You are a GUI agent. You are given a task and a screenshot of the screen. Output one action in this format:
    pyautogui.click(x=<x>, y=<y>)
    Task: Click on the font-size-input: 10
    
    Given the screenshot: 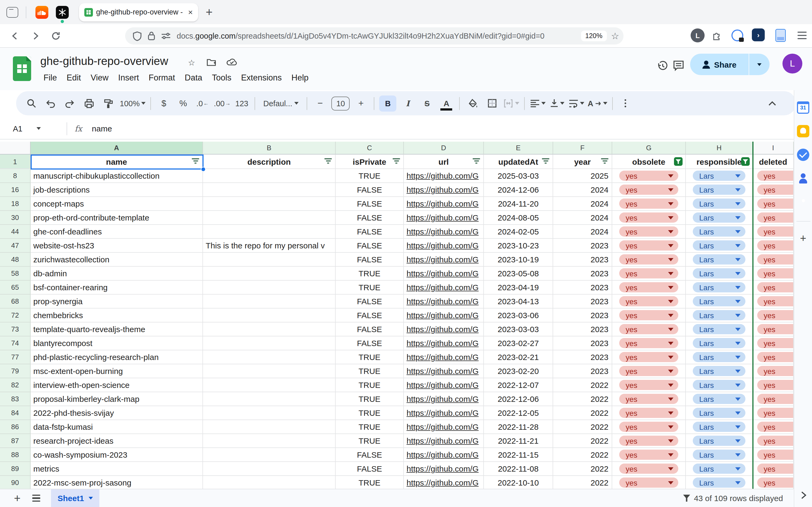 What is the action you would take?
    pyautogui.click(x=341, y=103)
    